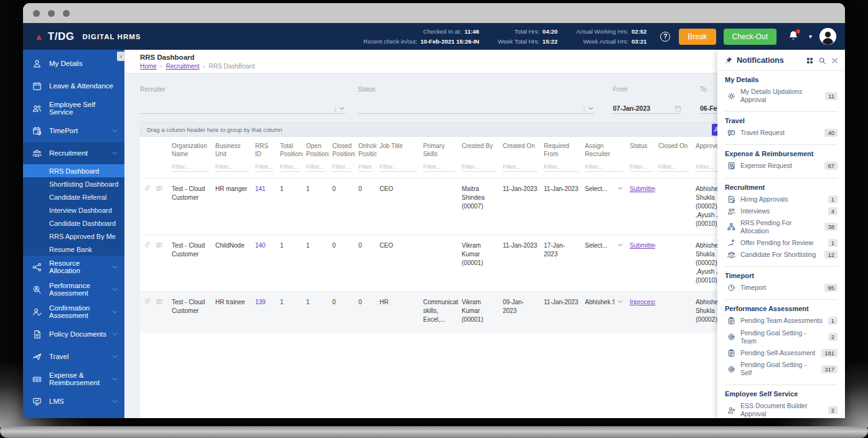 This screenshot has height=438, width=868. Describe the element at coordinates (342, 148) in the screenshot. I see `column-header-closed-positions: Closed Positions` at that location.